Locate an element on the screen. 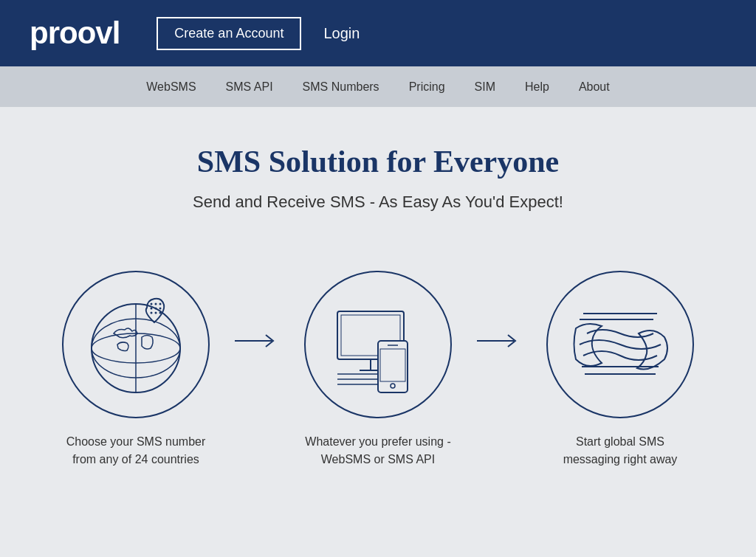  feature-item-2: Whatever you prefer using - WebSMS or SM… is located at coordinates (378, 370).